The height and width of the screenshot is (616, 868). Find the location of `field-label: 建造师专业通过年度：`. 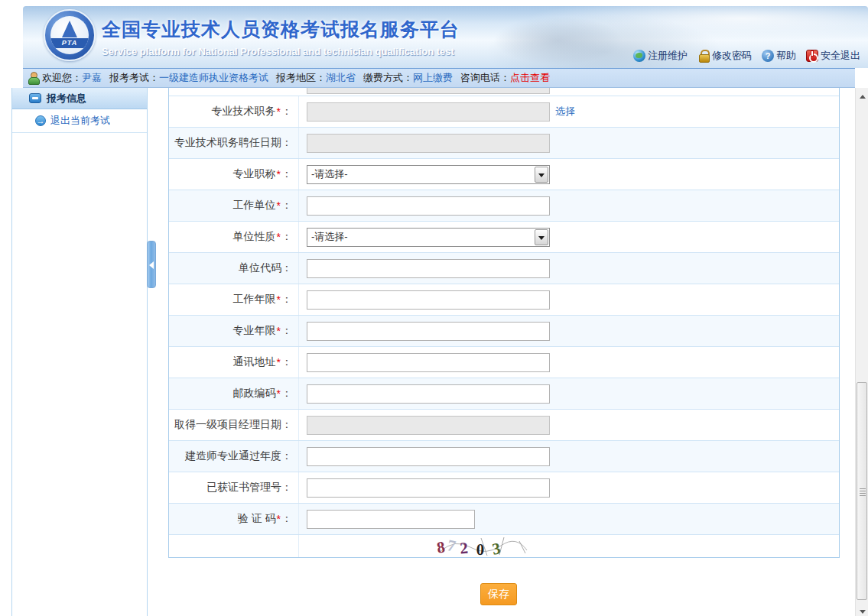

field-label: 建造师专业通过年度： is located at coordinates (234, 456).